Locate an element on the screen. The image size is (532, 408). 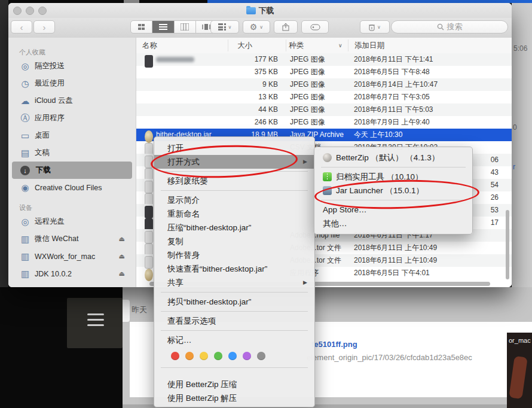
file-size: 375 KB is located at coordinates (249, 72).